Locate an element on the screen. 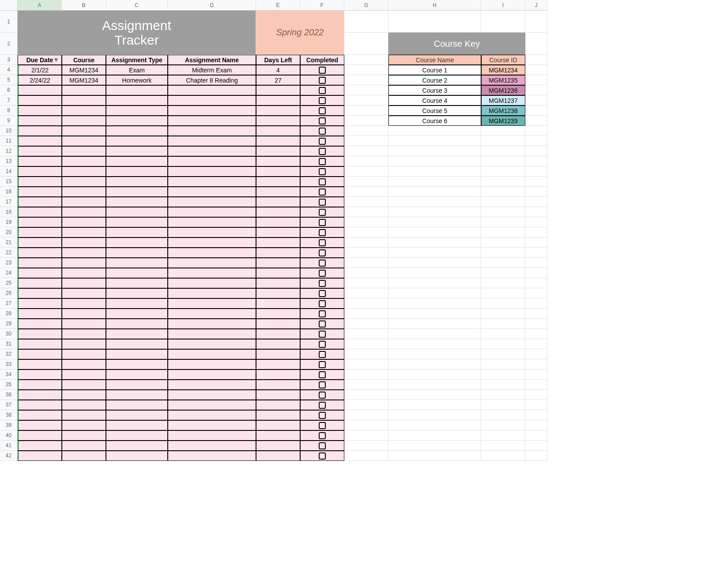 The height and width of the screenshot is (588, 701). cell-G17 is located at coordinates (366, 202).